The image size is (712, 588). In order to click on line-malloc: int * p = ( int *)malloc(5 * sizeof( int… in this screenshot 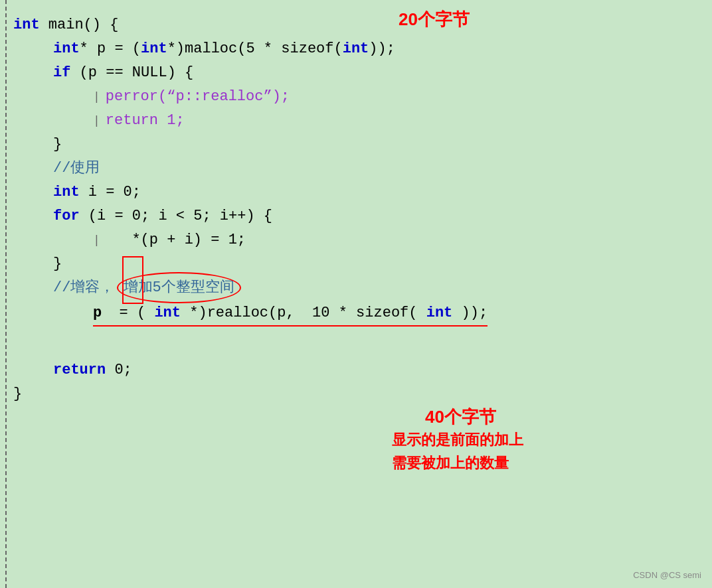, I will do `click(379, 49)`.